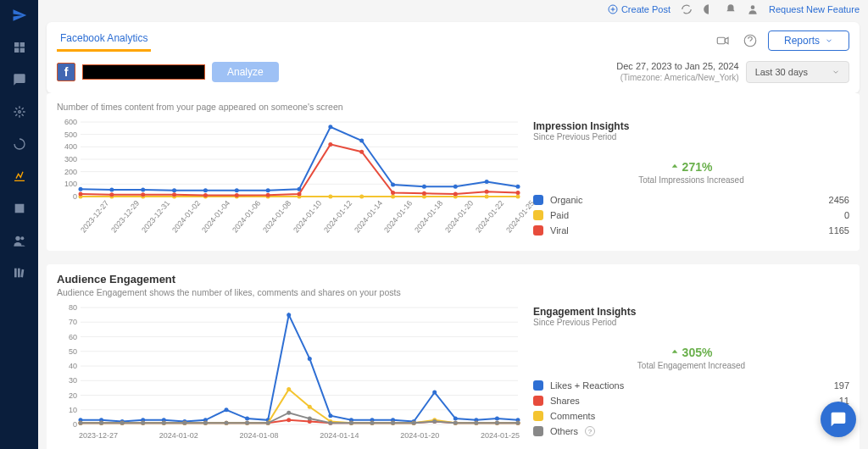 The width and height of the screenshot is (868, 449). I want to click on engagement-percent-label: Total Engagement Increased, so click(692, 366).